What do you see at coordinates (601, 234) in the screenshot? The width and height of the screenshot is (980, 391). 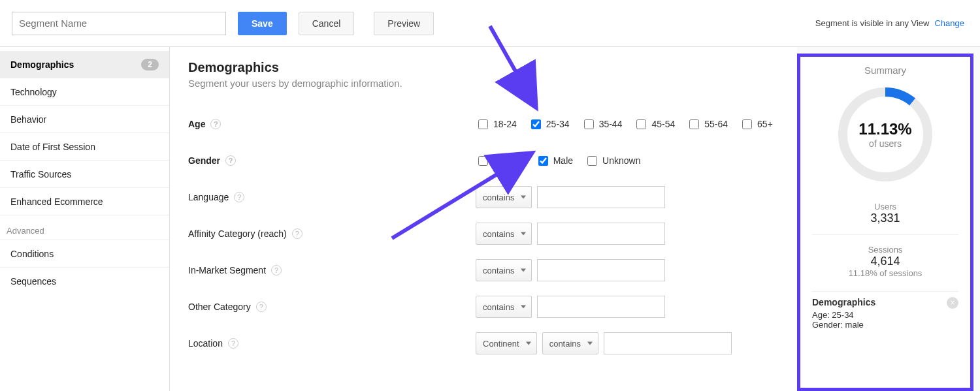 I see `affinity-input` at bounding box center [601, 234].